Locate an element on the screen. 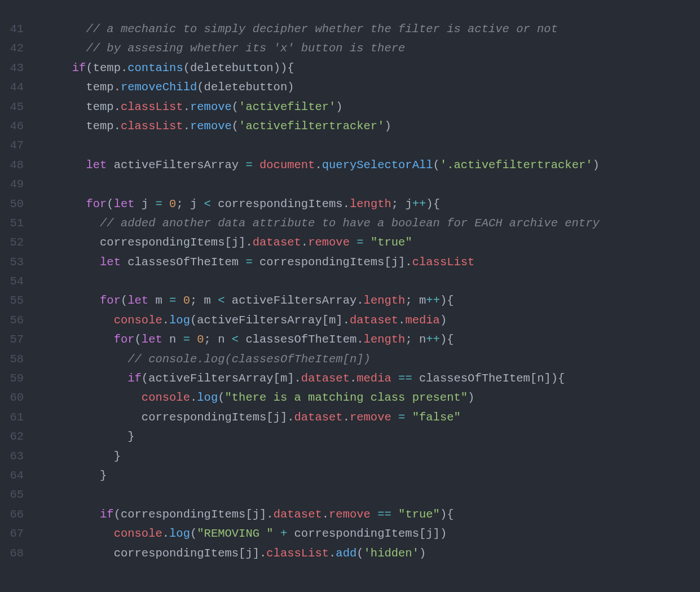 The height and width of the screenshot is (592, 700). token: ; is located at coordinates (183, 204).